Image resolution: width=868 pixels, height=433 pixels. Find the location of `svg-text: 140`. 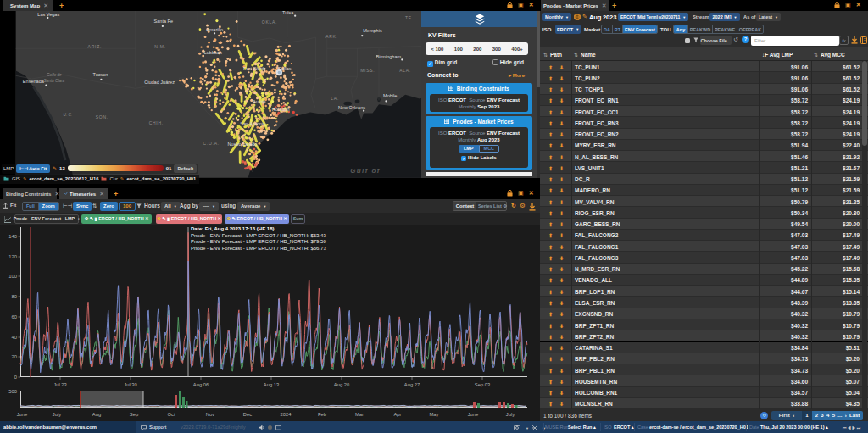

svg-text: 140 is located at coordinates (13, 236).